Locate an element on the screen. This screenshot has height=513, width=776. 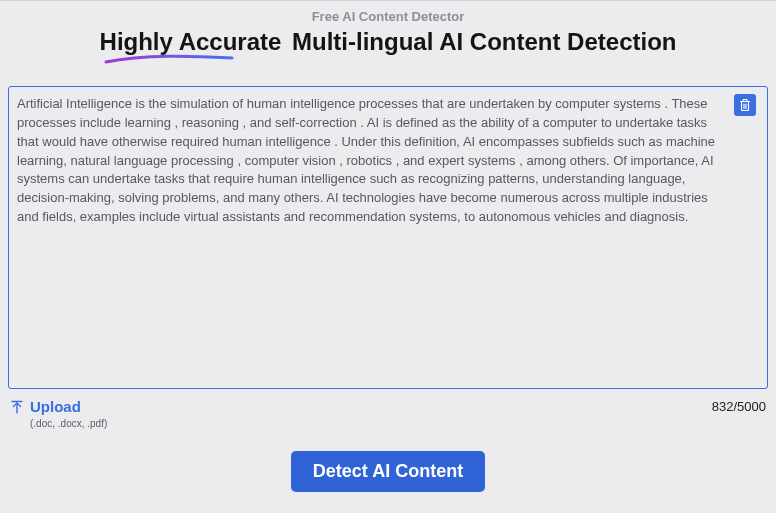
headline-rest-text: Multi-lingual AI Content Detection is located at coordinates (480, 42).